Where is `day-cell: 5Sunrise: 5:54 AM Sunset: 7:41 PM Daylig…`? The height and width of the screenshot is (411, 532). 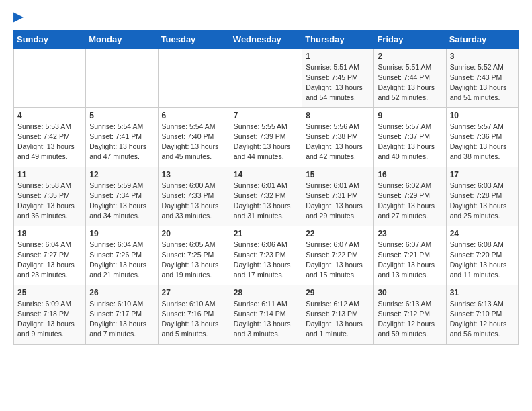 day-cell: 5Sunrise: 5:54 AM Sunset: 7:41 PM Daylig… is located at coordinates (122, 137).